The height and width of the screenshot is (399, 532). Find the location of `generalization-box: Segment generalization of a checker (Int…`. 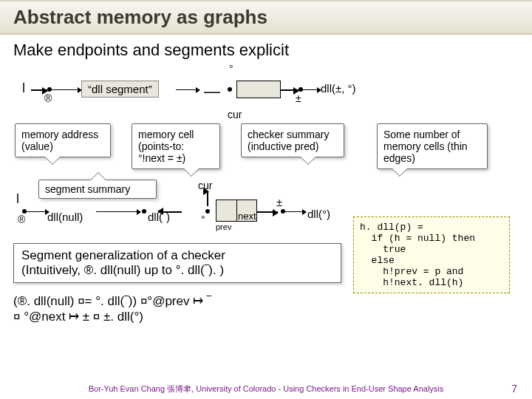

generalization-box: Segment generalization of a checker (Int… is located at coordinates (177, 263).